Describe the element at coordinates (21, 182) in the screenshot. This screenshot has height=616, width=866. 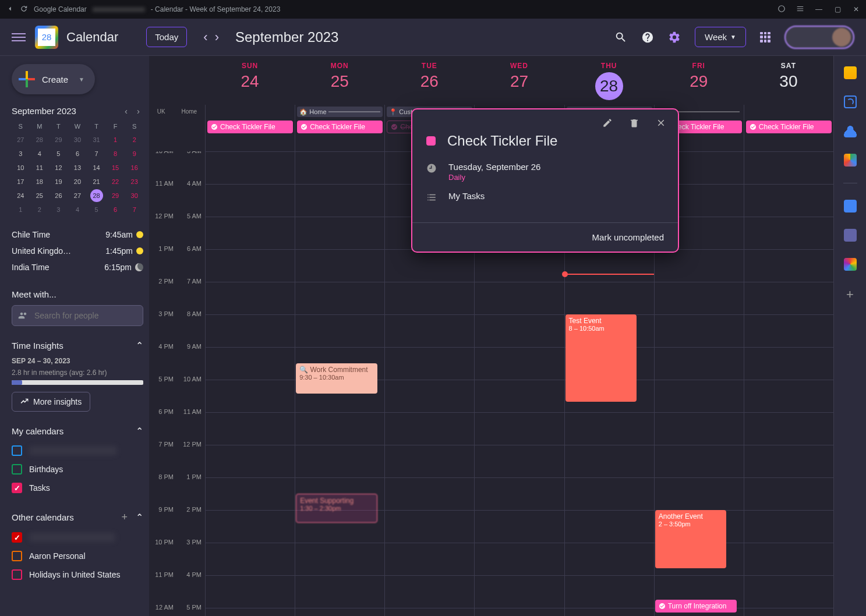
I see `mini-cal-day: 17` at that location.